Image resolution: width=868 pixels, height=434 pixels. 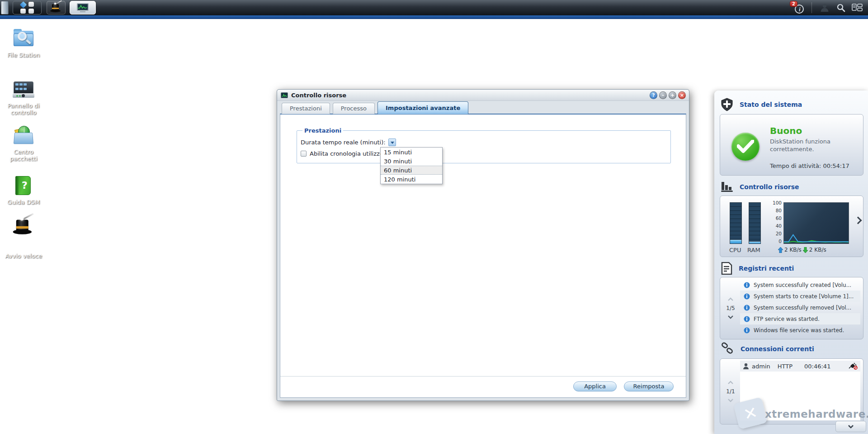 What do you see at coordinates (83, 8) in the screenshot?
I see `taskbar-app-controllo-risorse-active` at bounding box center [83, 8].